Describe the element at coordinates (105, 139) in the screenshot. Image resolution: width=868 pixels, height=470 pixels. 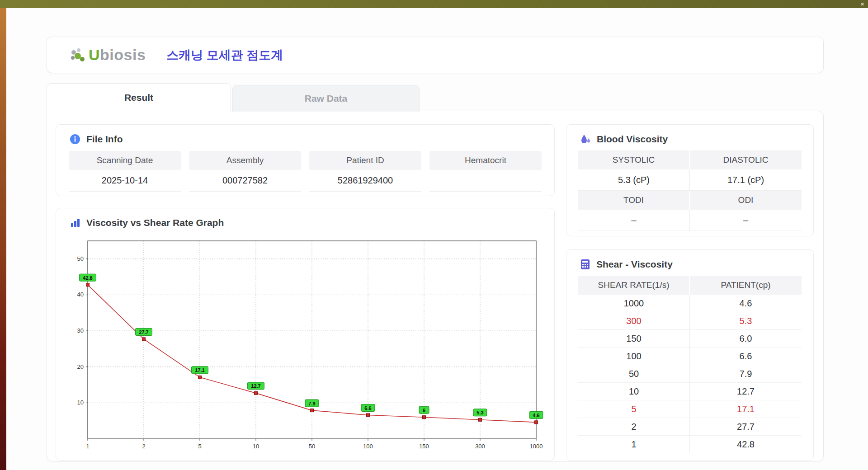
I see `file-info-title: File Info` at that location.